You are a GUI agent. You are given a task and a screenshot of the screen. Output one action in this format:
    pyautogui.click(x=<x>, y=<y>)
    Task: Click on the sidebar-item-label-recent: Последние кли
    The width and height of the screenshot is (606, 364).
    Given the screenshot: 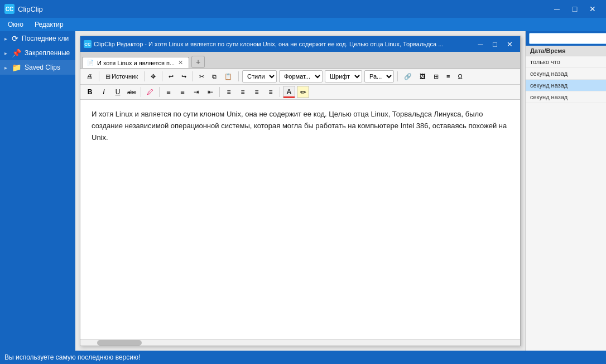 What is the action you would take?
    pyautogui.click(x=45, y=38)
    